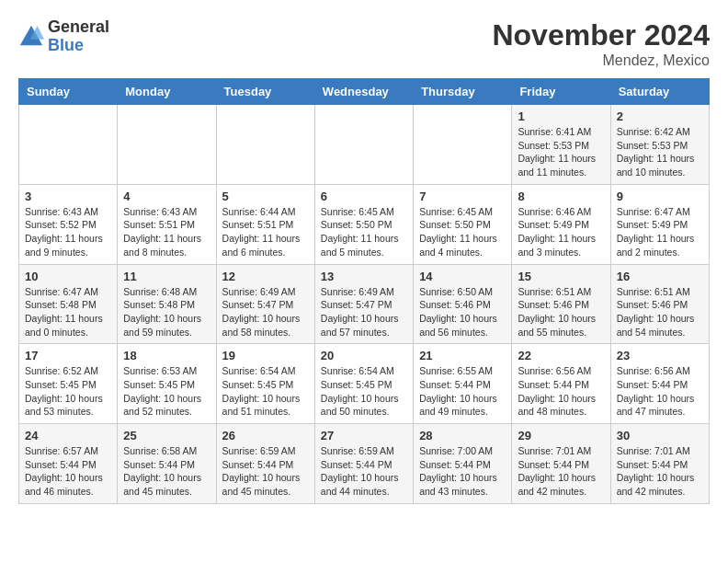 The width and height of the screenshot is (728, 563). What do you see at coordinates (68, 355) in the screenshot?
I see `day-number: 17` at bounding box center [68, 355].